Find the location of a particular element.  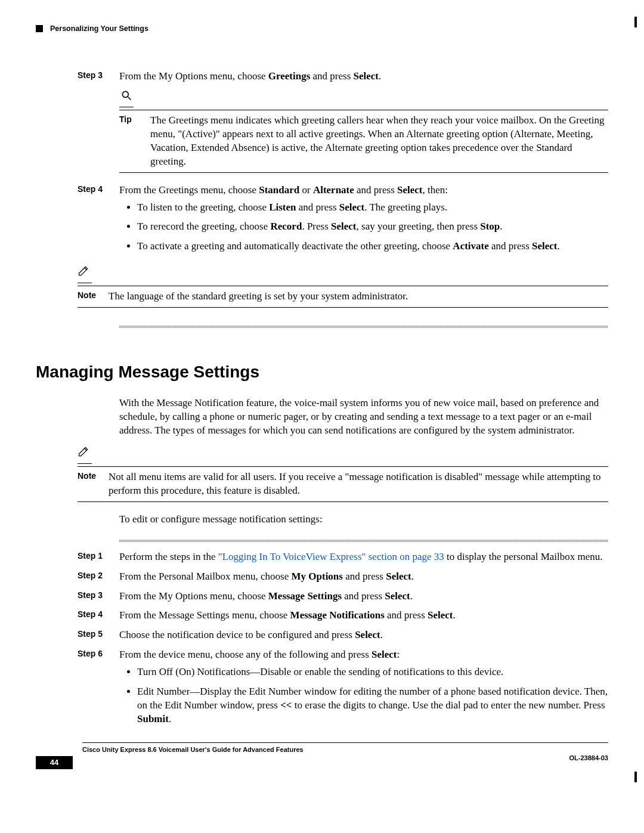

tip-text: The Greetings menu indicates which greet… is located at coordinates (379, 141).